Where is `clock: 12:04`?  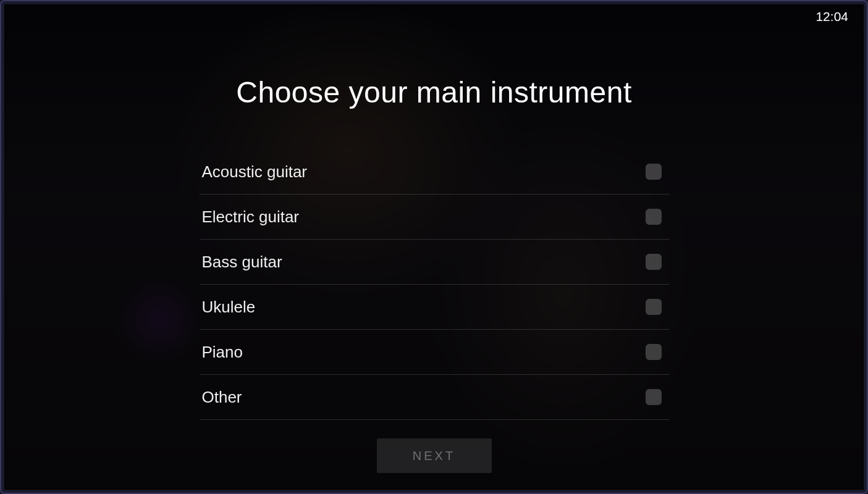 clock: 12:04 is located at coordinates (832, 17).